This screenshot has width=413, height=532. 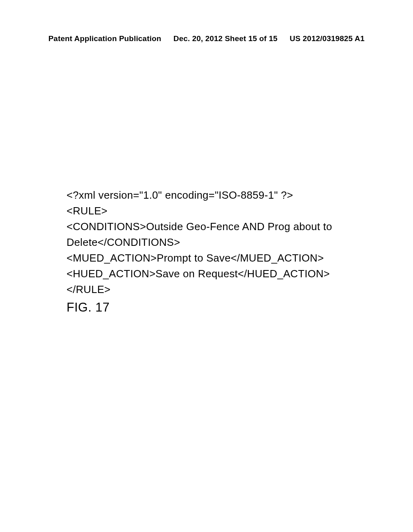 What do you see at coordinates (225, 39) in the screenshot?
I see `header-date-sheet: Dec. 20, 2012 Sheet 15 of 15` at bounding box center [225, 39].